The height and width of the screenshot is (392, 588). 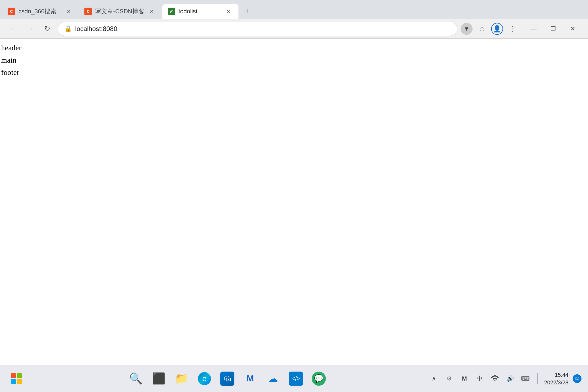 I want to click on taskbar-left, so click(x=16, y=379).